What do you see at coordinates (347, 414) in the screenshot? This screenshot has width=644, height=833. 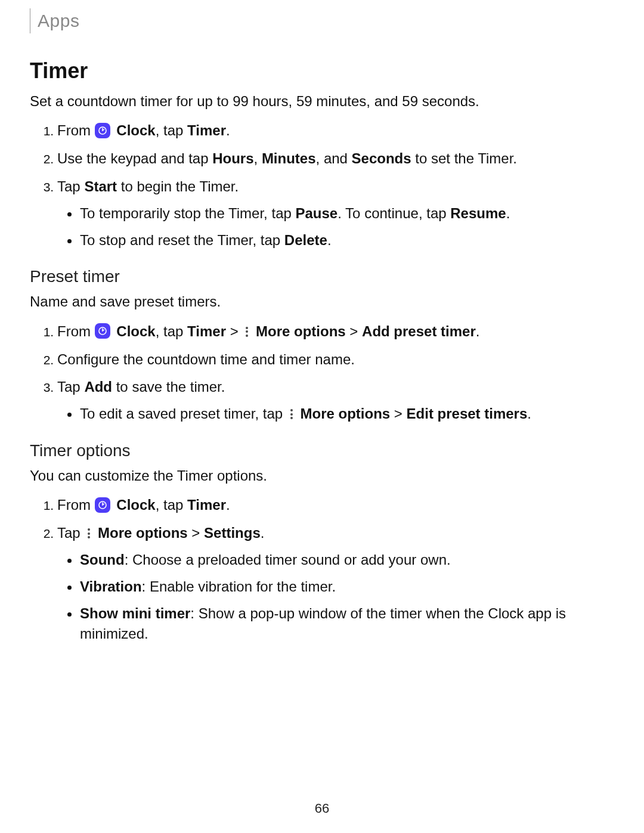 I see `list-item: To edit a saved preset timer, tap More o…` at bounding box center [347, 414].